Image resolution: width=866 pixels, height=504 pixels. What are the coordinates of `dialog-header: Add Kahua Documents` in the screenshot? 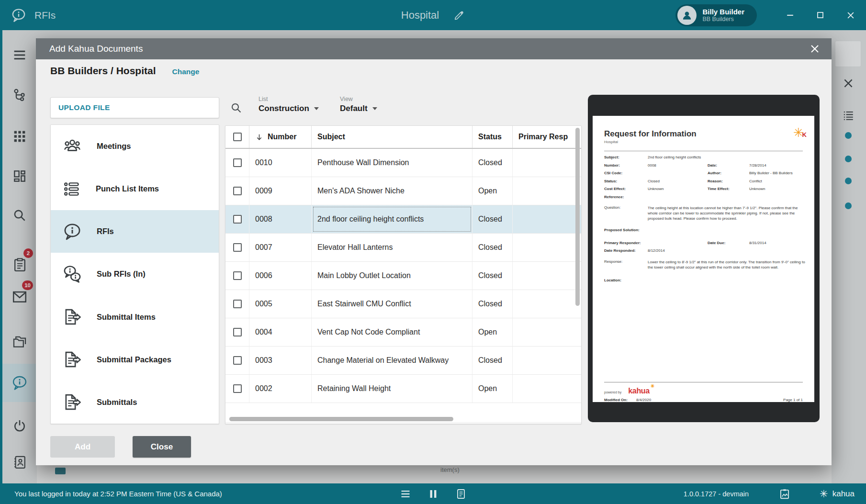 It's located at (434, 49).